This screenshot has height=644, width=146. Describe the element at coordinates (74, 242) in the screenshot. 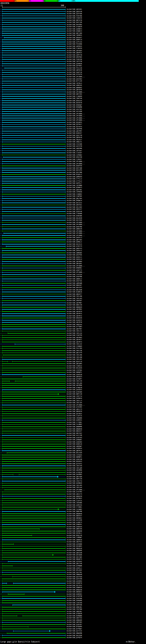

I see `hit-label: UniRef100_Q5MGL2` at that location.